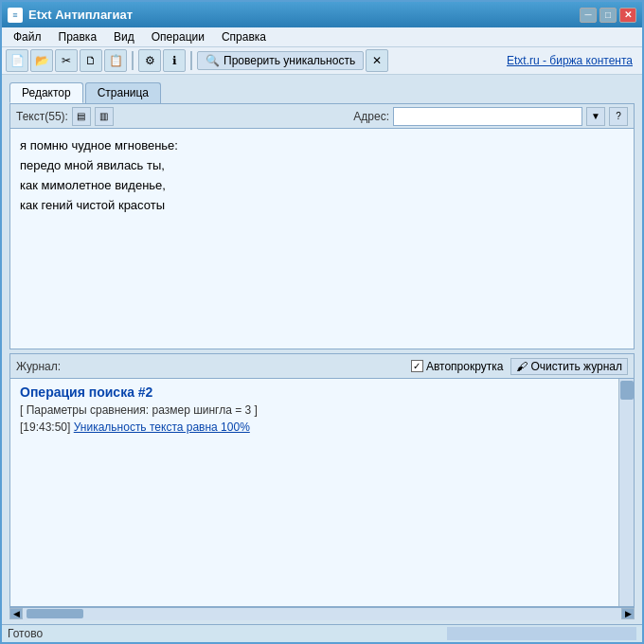  What do you see at coordinates (42, 61) in the screenshot?
I see `open-button: 📂` at bounding box center [42, 61].